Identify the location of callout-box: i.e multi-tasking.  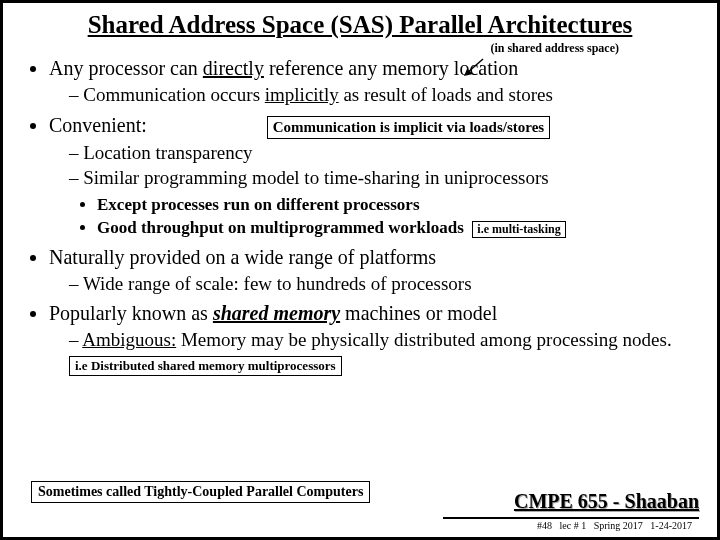
(518, 230).